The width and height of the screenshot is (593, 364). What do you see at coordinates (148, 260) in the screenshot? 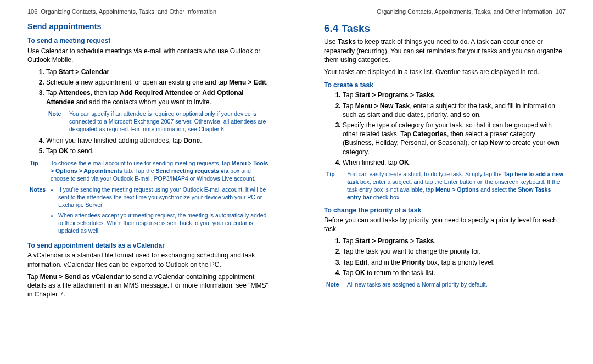
I see `body-text: A vCalendar is a standard file format us…` at bounding box center [148, 260].